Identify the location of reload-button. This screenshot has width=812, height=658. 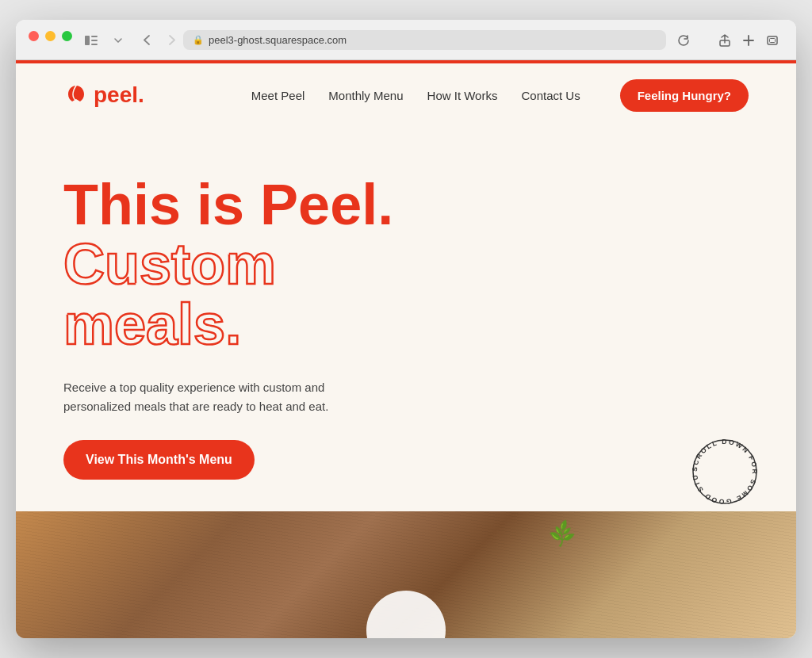
(684, 40).